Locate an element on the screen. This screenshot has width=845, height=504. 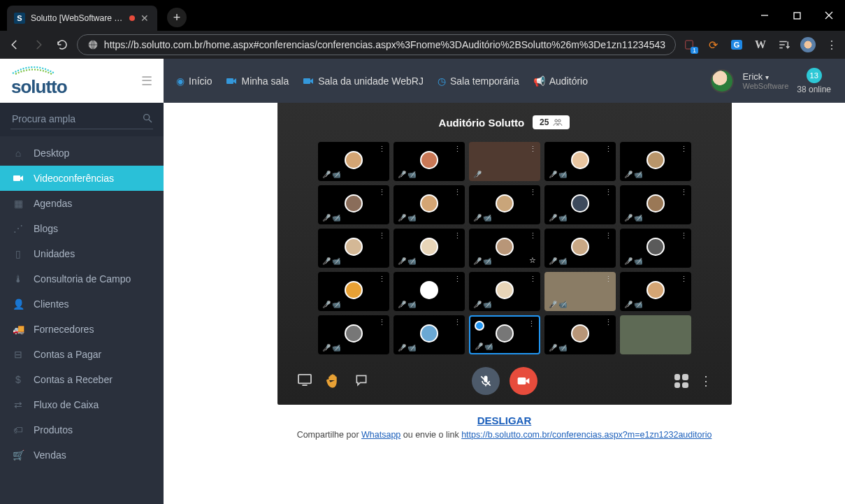
layout-grid-icon is located at coordinates (681, 381).